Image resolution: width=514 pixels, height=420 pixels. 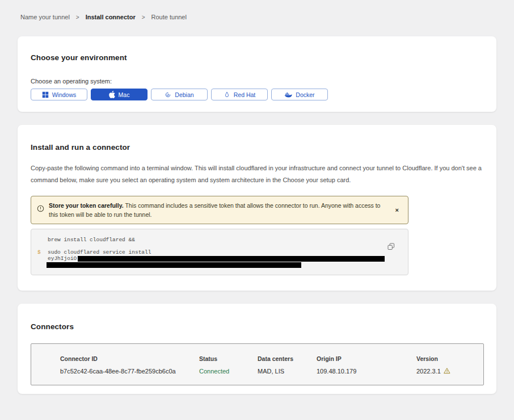 What do you see at coordinates (43, 253) in the screenshot?
I see `shell-prompt: $` at bounding box center [43, 253].